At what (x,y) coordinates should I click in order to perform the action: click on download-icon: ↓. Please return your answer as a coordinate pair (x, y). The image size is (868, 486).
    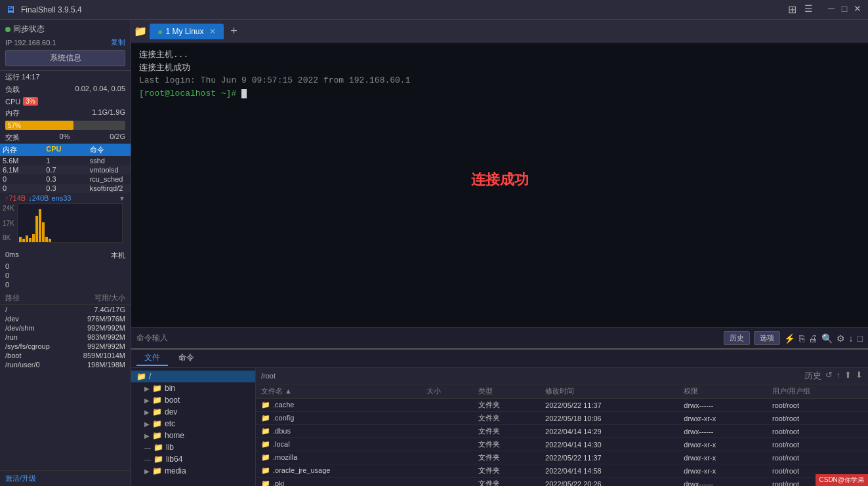
    Looking at the image, I should click on (852, 338).